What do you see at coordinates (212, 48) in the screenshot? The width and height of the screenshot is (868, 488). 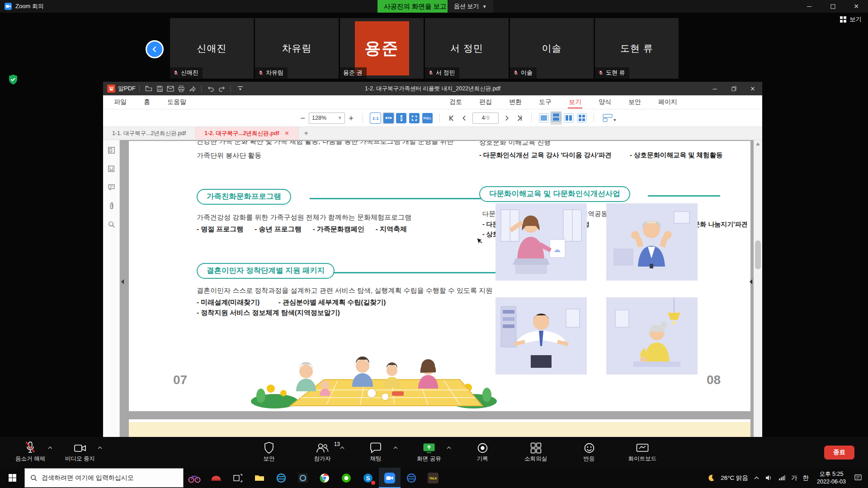 I see `participant-tile: 신애진 신애진` at bounding box center [212, 48].